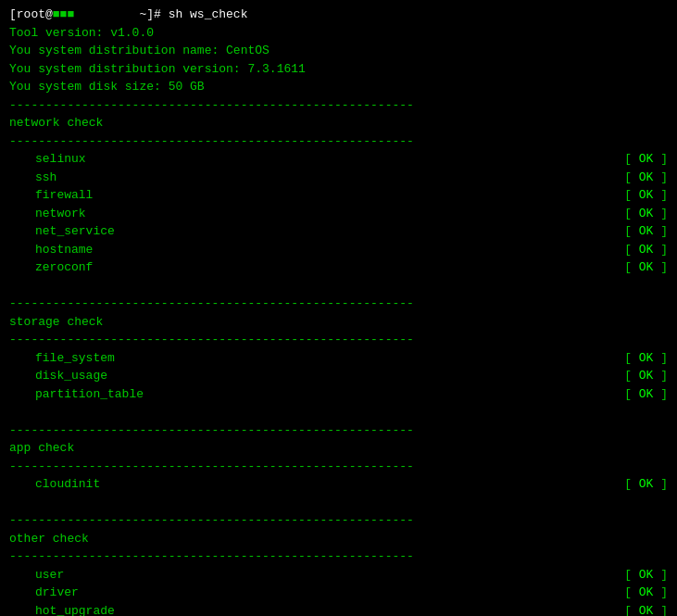  I want to click on sys-disk: You system disk size: 50 GB, so click(339, 87).